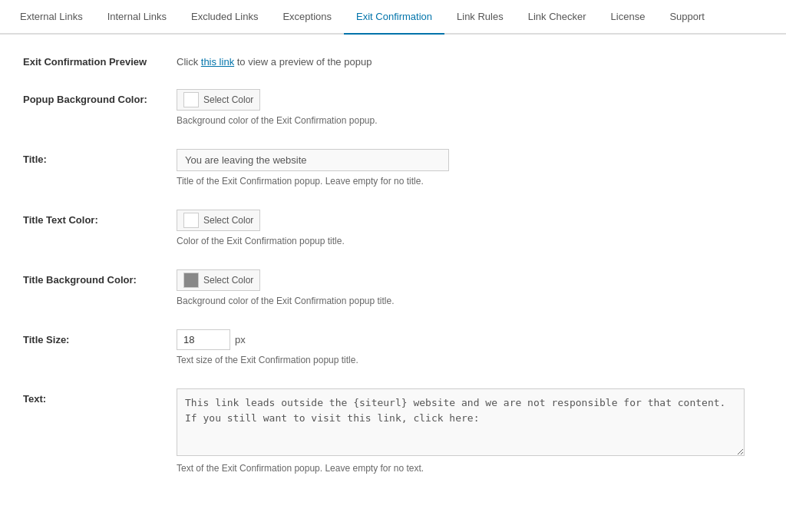  Describe the element at coordinates (100, 157) in the screenshot. I see `title-label: Title:` at that location.